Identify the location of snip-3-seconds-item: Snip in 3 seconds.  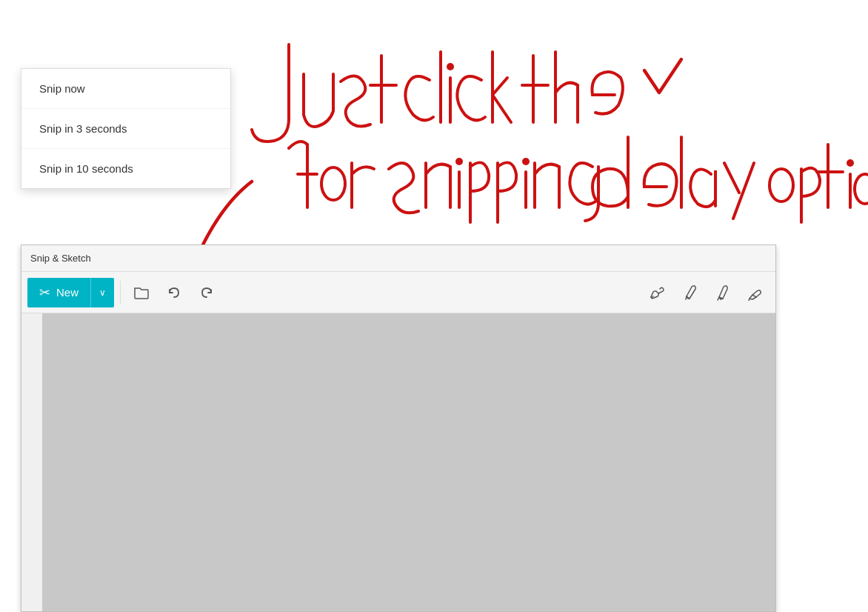
(126, 129).